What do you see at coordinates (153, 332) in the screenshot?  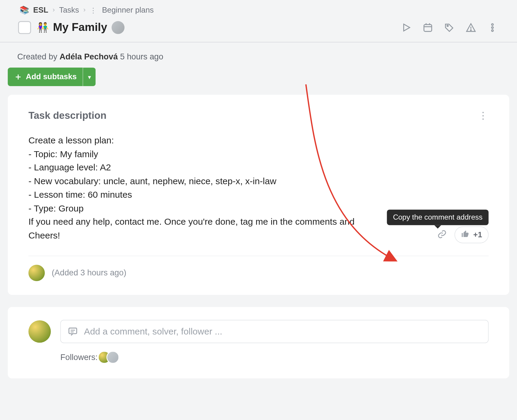 I see `comment-placeholder: Add a comment, solver, follower ...` at bounding box center [153, 332].